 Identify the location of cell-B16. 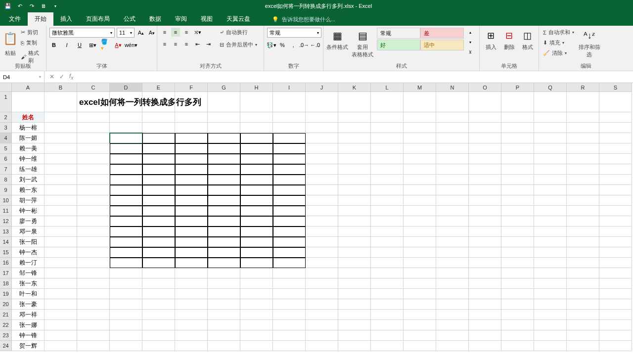
(61, 263).